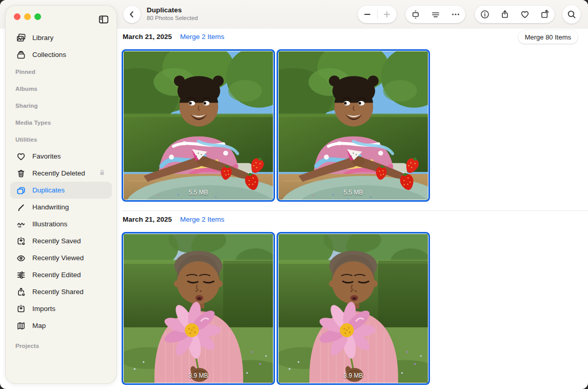 The image size is (588, 389). What do you see at coordinates (172, 10) in the screenshot?
I see `page-title: Duplicates` at bounding box center [172, 10].